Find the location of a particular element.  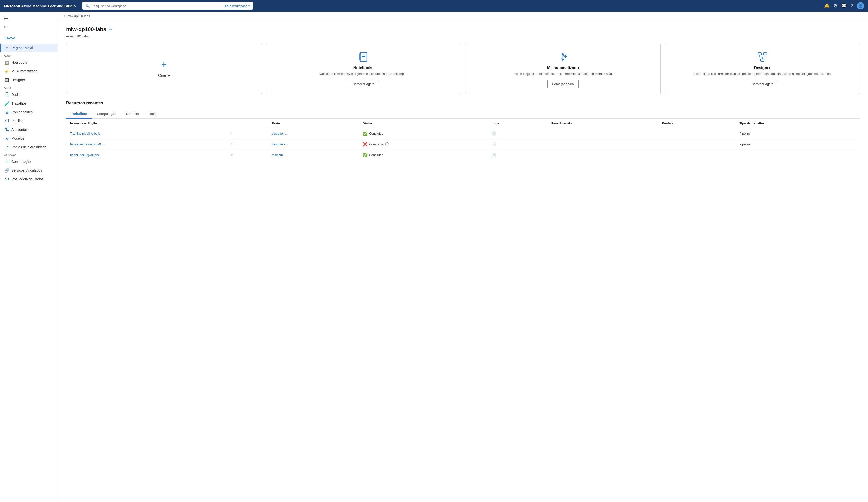

tab-dados: Dados is located at coordinates (153, 114).